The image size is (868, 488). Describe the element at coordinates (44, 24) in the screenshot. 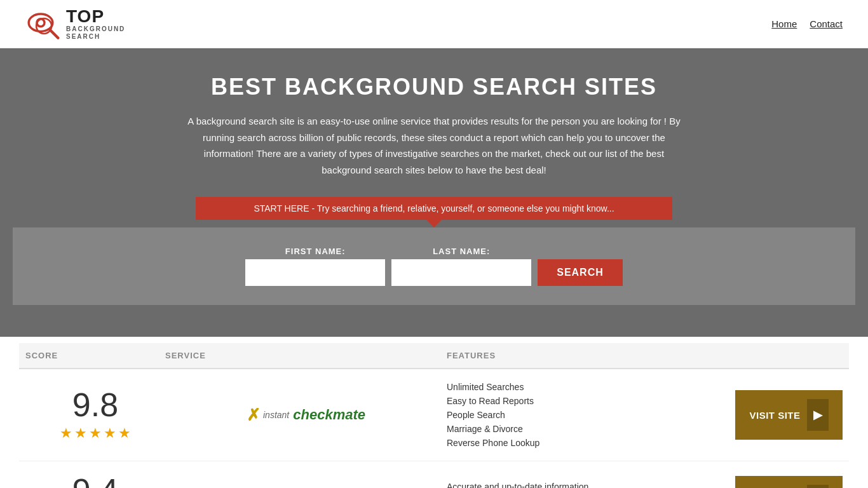

I see `logo-icon` at that location.